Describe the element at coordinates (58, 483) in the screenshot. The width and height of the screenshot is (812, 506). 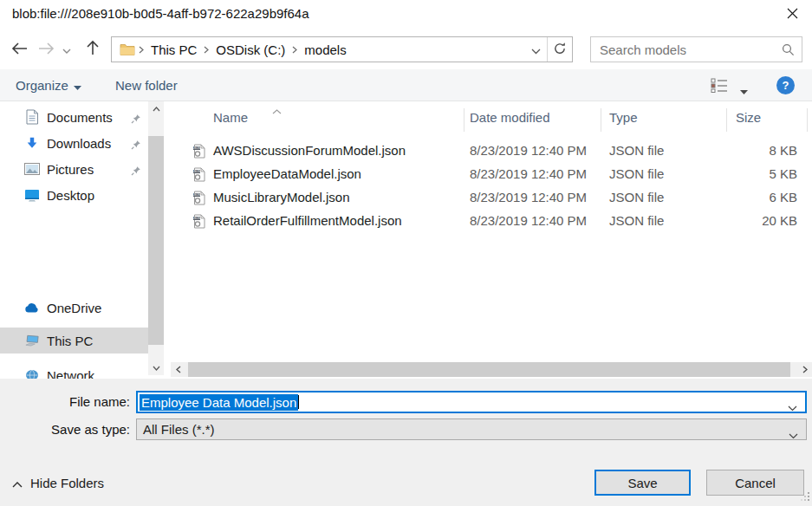
I see `hide-folders-button: Hide Folders` at that location.